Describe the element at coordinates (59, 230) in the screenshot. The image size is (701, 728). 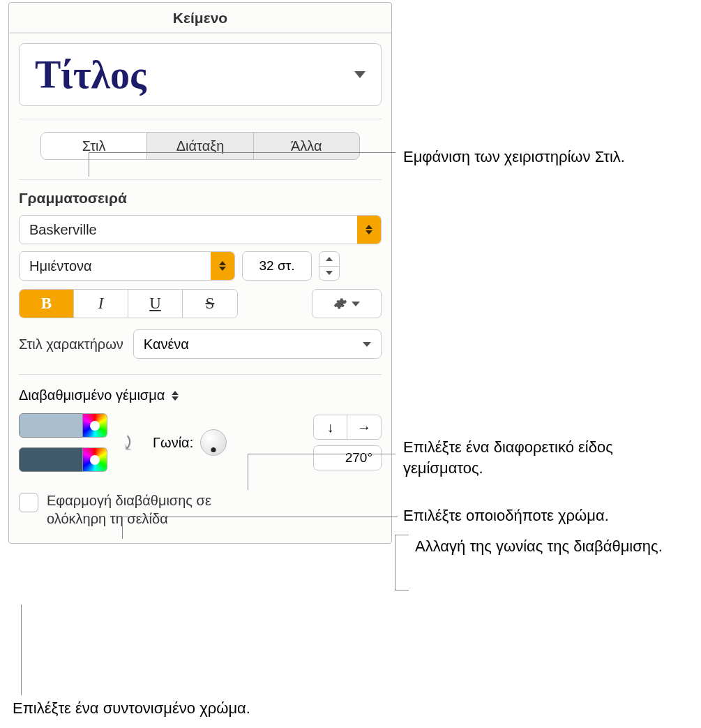
I see `font-family-value: Baskerville` at that location.